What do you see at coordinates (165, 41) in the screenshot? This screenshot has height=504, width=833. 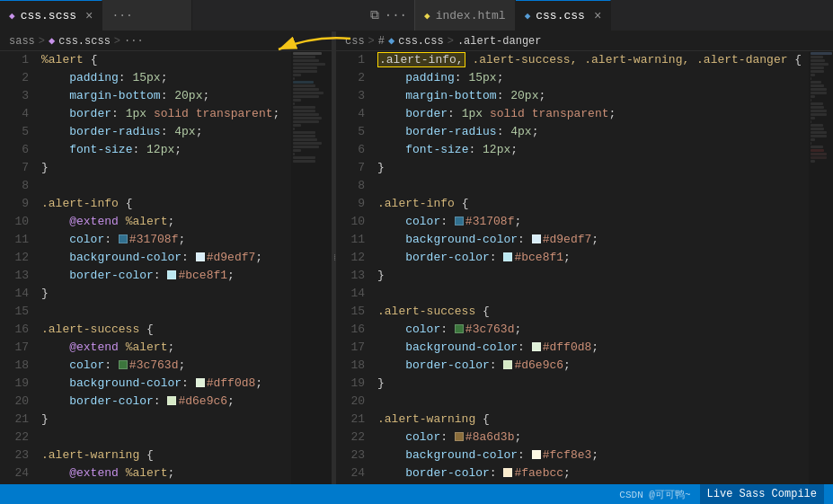 I see `left-breadcrumb: sass > ◆ css.scss > ···` at bounding box center [165, 41].